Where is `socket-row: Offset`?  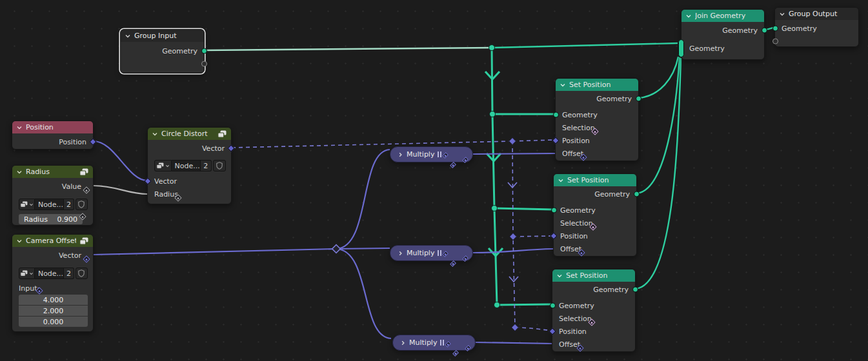 socket-row: Offset is located at coordinates (597, 153).